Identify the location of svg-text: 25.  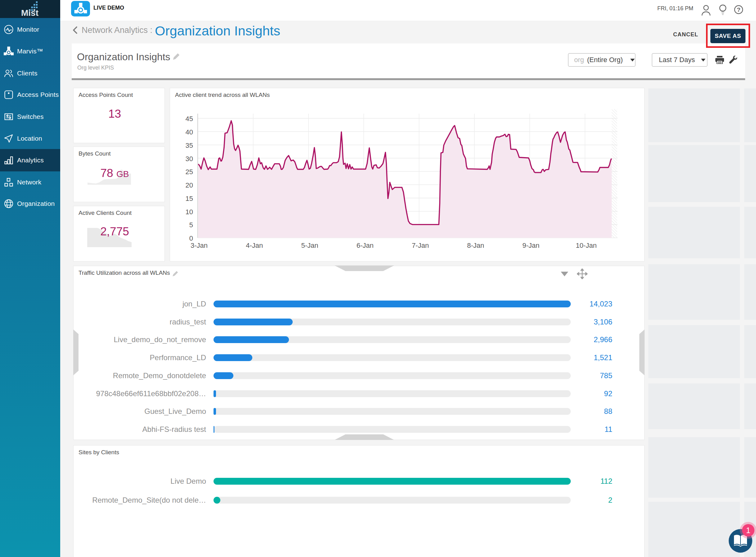
(189, 172).